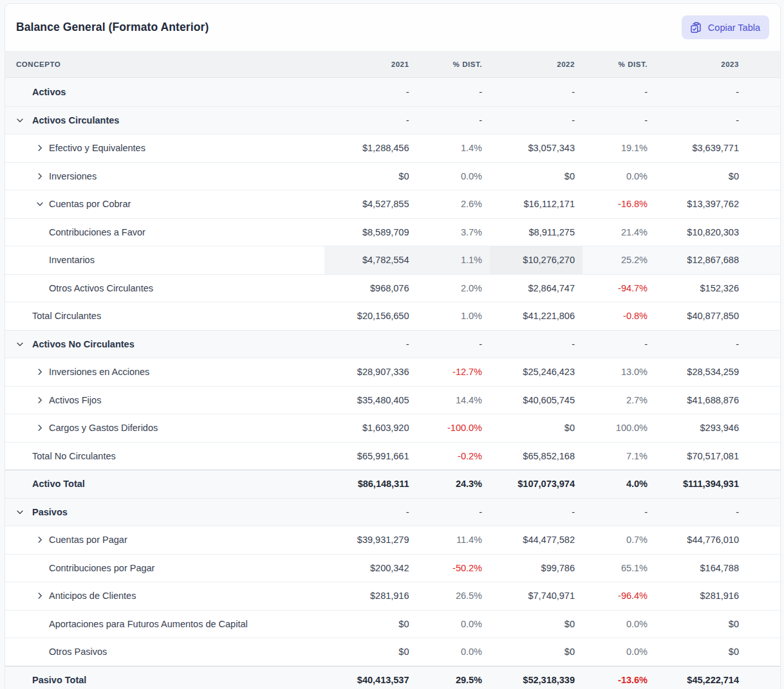 The width and height of the screenshot is (784, 689). I want to click on cell-2021: $0, so click(371, 176).